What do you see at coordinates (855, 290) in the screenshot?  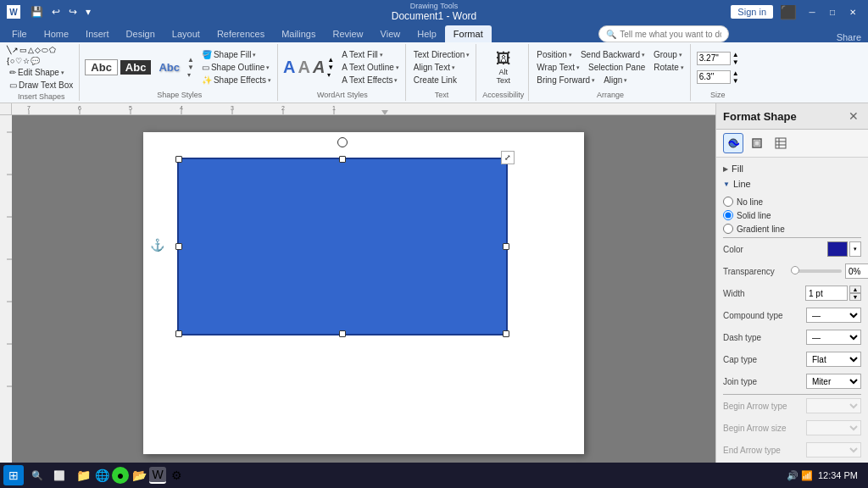 I see `width-up-spinner: ▲` at bounding box center [855, 290].